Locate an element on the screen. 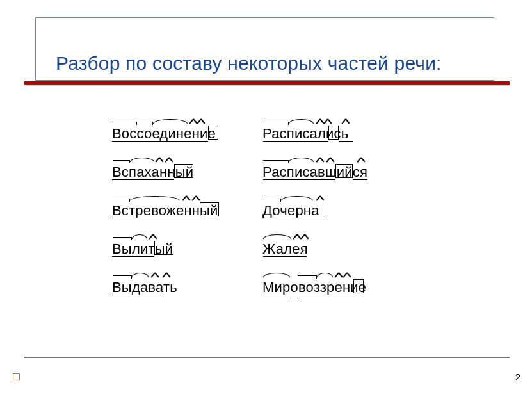  word: Воссоединение is located at coordinates (164, 134).